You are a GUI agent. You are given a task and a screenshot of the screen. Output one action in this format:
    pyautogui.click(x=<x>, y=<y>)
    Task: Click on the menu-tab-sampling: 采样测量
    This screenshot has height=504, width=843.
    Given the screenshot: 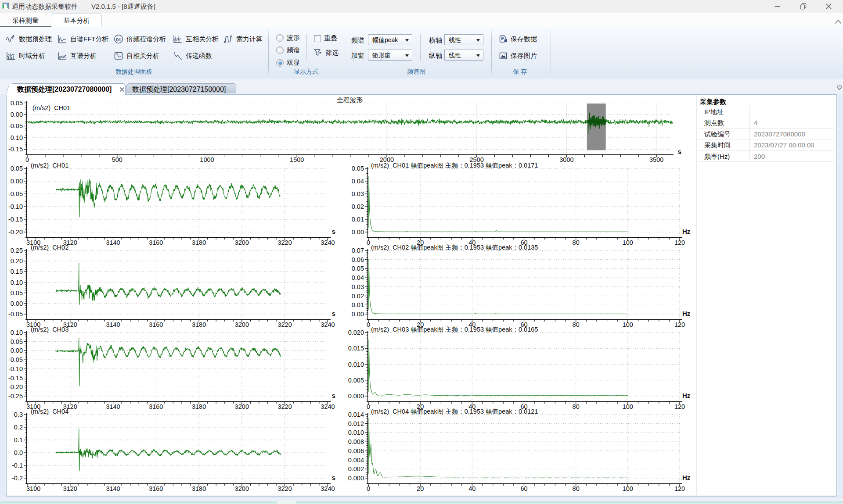 What is the action you would take?
    pyautogui.click(x=25, y=20)
    